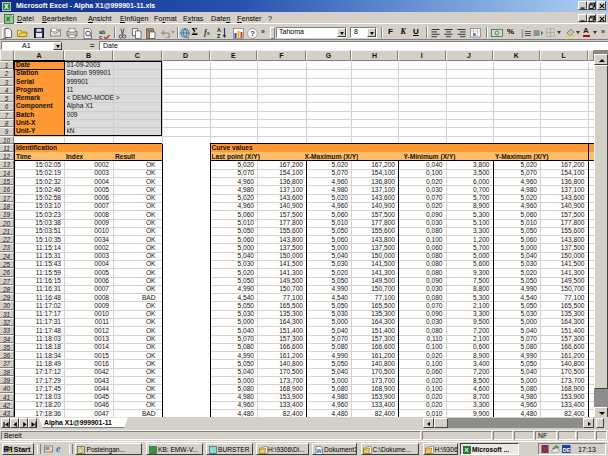 Image resolution: width=608 pixels, height=456 pixels. What do you see at coordinates (319, 451) in the screenshot?
I see `svg-text: W` at bounding box center [319, 451].